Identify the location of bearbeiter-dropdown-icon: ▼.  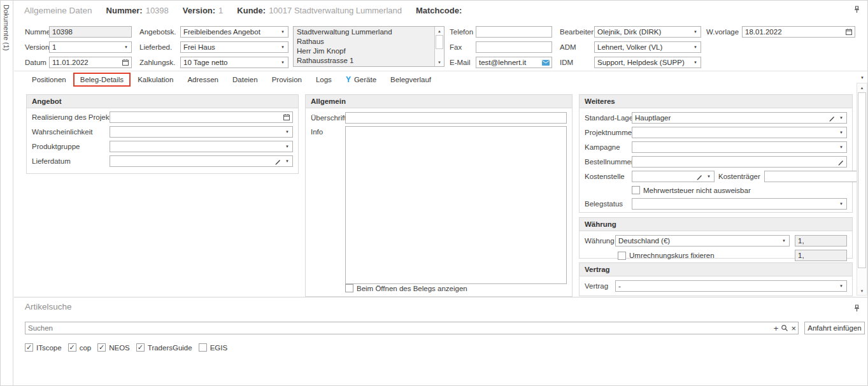
(695, 32).